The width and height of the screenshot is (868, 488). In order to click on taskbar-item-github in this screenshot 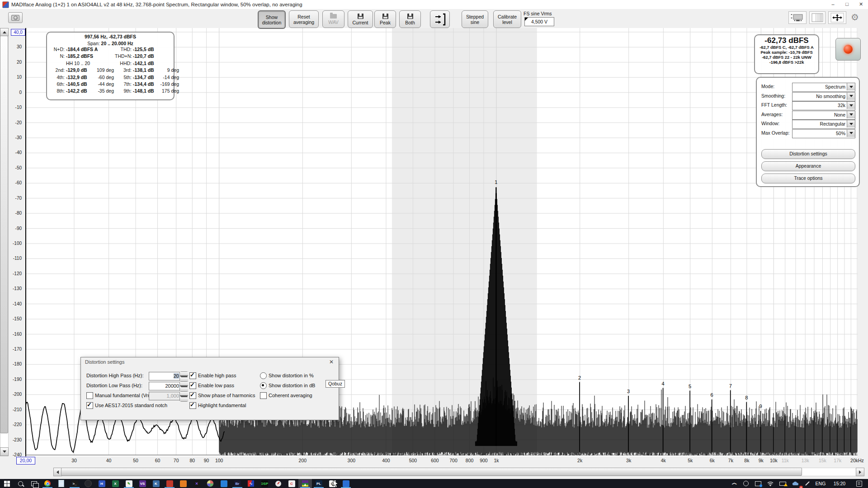, I will do `click(88, 483)`.